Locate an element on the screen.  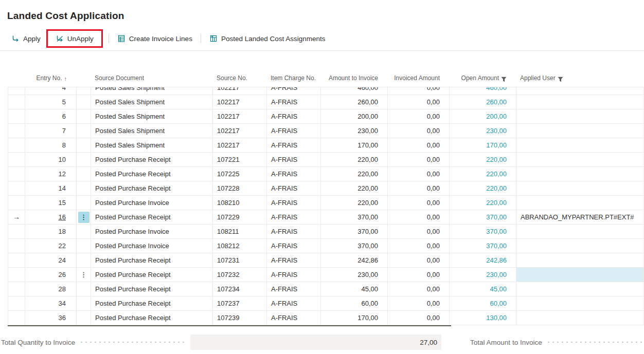
entry-no-cell: 34 is located at coordinates (51, 304).